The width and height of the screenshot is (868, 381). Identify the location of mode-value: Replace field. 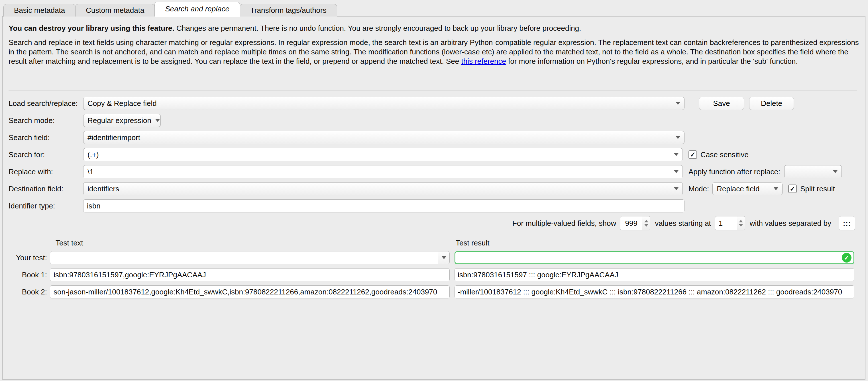
(738, 189).